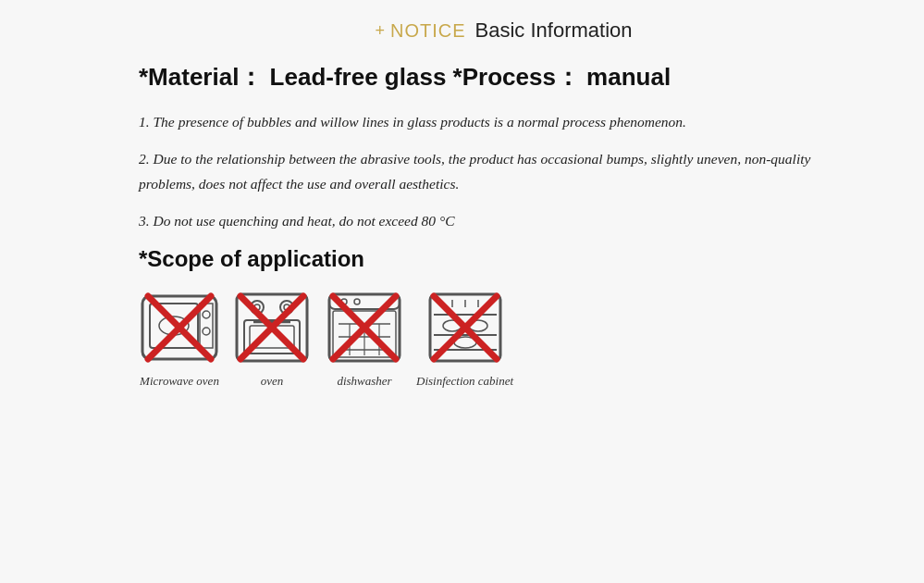 The image size is (924, 583). Describe the element at coordinates (179, 338) in the screenshot. I see `icon-microwave: Microwave oven` at that location.